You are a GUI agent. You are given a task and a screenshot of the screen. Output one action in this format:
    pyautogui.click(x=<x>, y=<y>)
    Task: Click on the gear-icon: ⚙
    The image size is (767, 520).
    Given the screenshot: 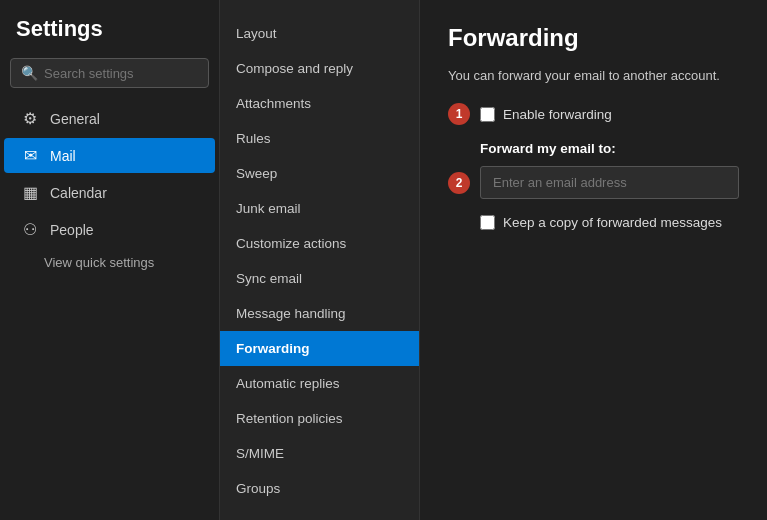 What is the action you would take?
    pyautogui.click(x=30, y=118)
    